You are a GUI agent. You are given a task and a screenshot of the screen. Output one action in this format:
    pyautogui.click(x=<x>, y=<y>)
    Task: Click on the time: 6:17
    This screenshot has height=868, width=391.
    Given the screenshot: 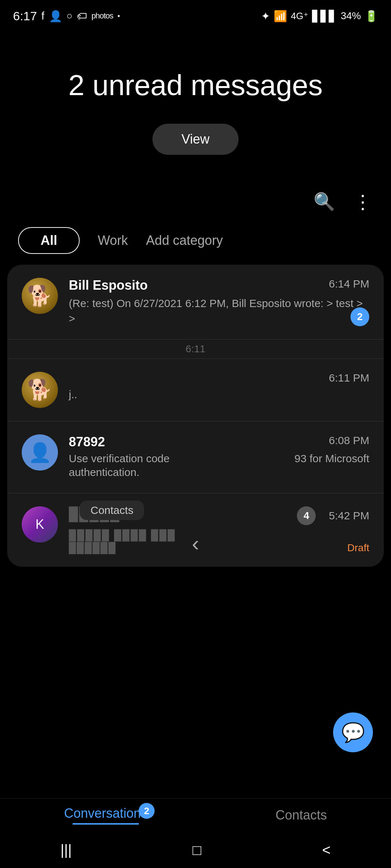 What is the action you would take?
    pyautogui.click(x=25, y=16)
    